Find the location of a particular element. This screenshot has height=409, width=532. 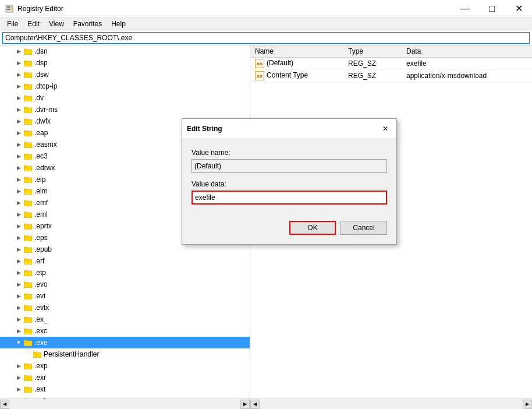

value-data-input is located at coordinates (289, 198).